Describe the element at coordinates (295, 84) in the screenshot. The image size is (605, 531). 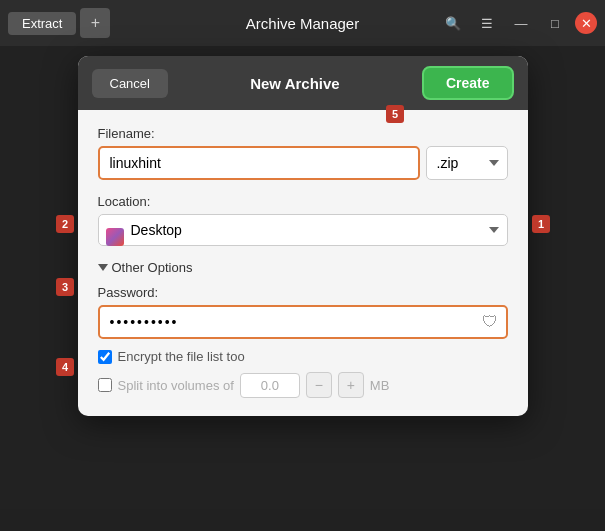
I see `dialog-title: New Archive` at that location.